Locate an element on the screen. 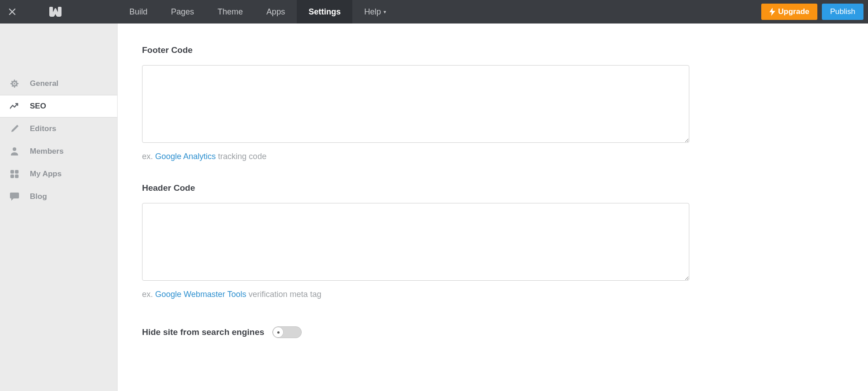 Image resolution: width=868 pixels, height=391 pixels. gear-icon is located at coordinates (14, 84).